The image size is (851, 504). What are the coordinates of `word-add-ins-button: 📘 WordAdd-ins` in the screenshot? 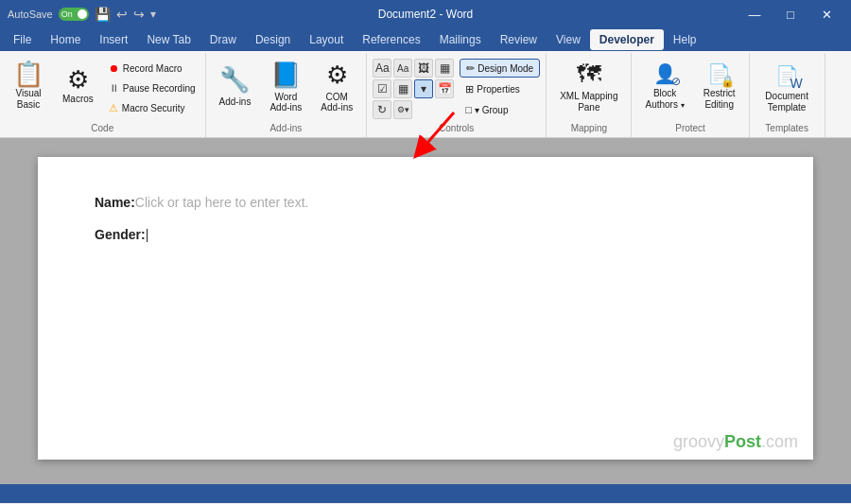 It's located at (286, 86).